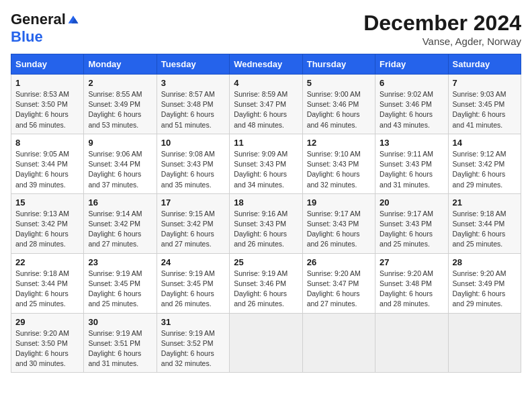 The width and height of the screenshot is (532, 411). What do you see at coordinates (266, 169) in the screenshot?
I see `day-info: Sunrise: 9:09 AM Sunset: 3:43 PM Dayligh…` at bounding box center [266, 169].